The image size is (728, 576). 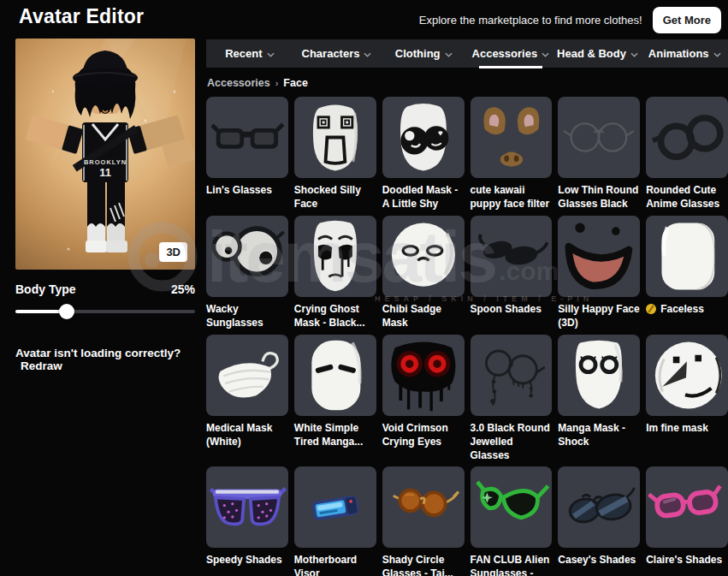 I want to click on item-label: Motherboard Visor, so click(x=335, y=561).